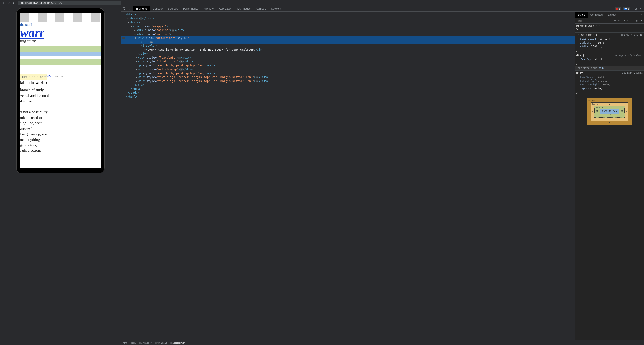  Describe the element at coordinates (610, 28) in the screenshot. I see `rule-element-style: element.style { }` at that location.